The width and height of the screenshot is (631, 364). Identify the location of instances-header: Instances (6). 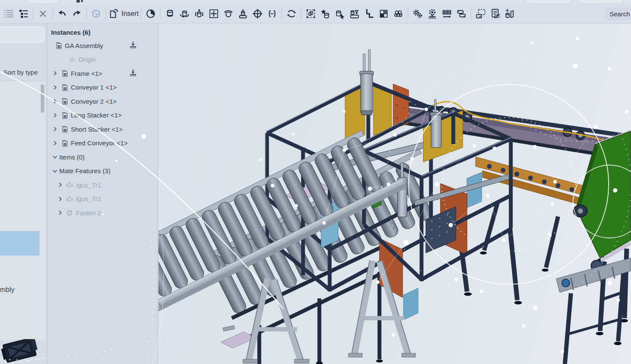
(102, 33).